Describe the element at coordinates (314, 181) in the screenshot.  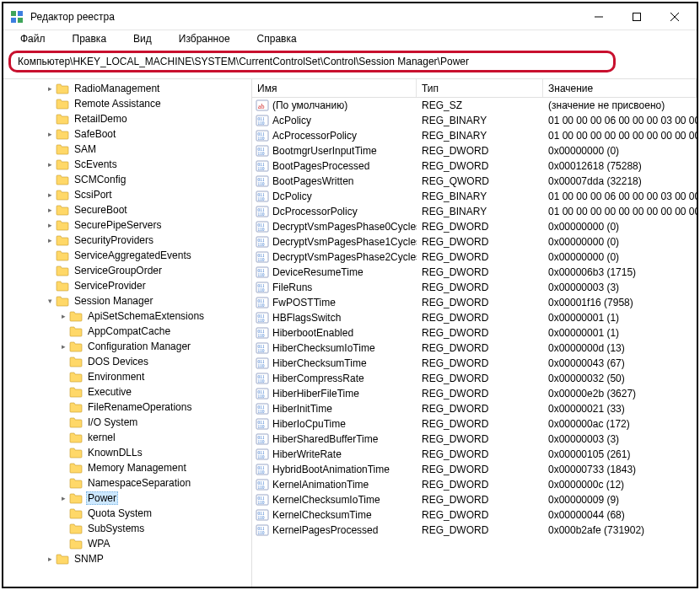
I see `value-name: BootPagesWritten` at that location.